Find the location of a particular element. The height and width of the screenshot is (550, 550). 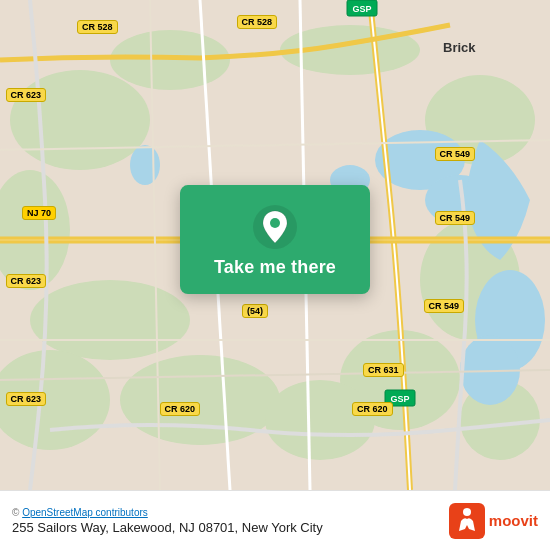

osm-copyright-symbol: © is located at coordinates (17, 512).